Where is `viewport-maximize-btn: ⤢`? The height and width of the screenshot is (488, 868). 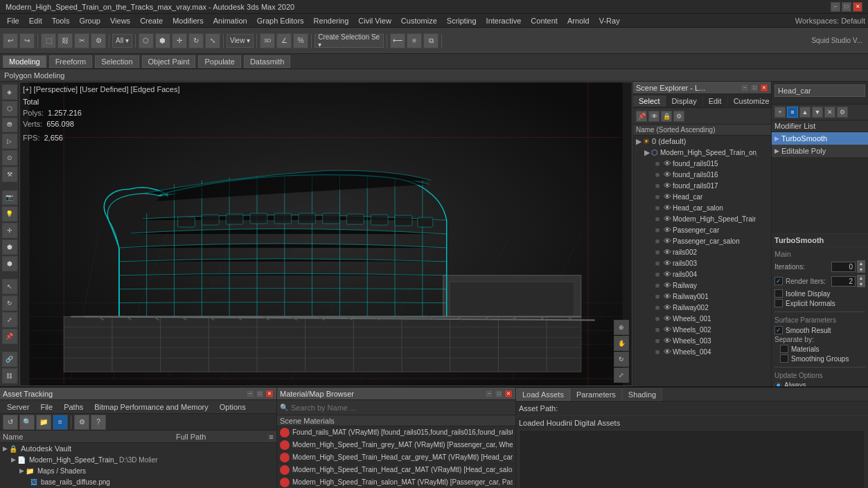 viewport-maximize-btn: ⤢ is located at coordinates (621, 375).